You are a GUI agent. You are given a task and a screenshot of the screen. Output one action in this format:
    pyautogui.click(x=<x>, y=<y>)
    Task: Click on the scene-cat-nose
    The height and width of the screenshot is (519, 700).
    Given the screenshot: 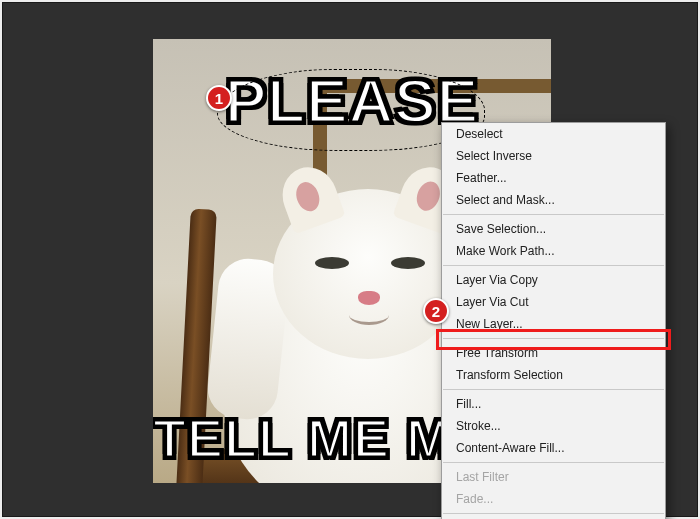 What is the action you would take?
    pyautogui.click(x=369, y=298)
    